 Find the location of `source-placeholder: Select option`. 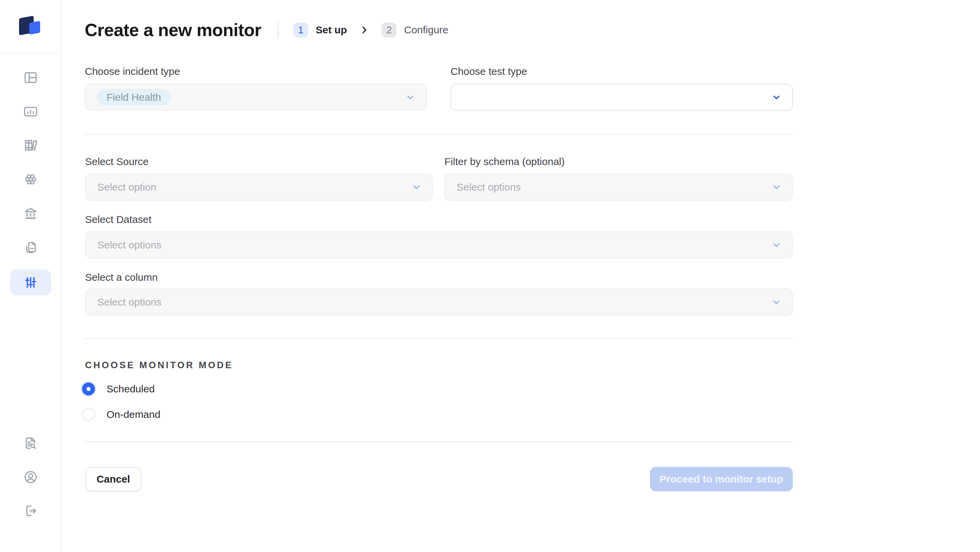

source-placeholder: Select option is located at coordinates (127, 187).